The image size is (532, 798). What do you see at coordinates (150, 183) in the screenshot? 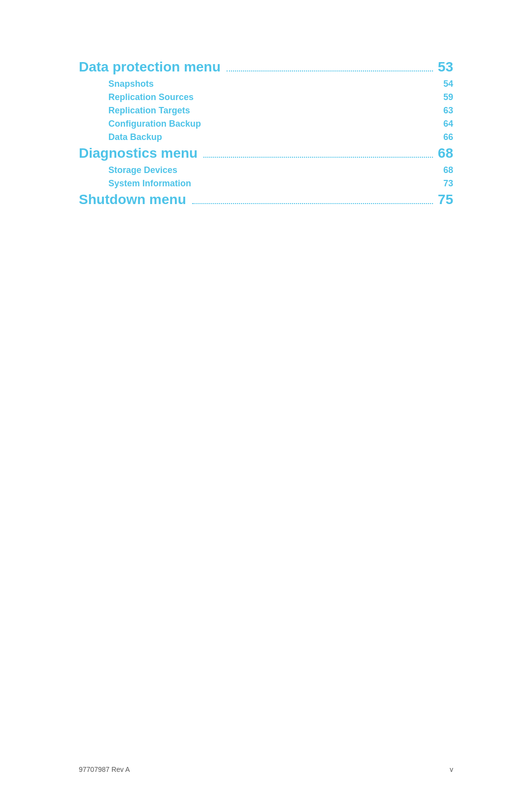
I see `toc-subitem-text-system-information: System Information` at bounding box center [150, 183].